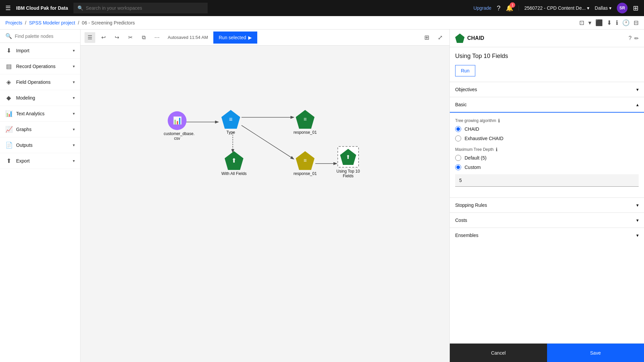  Describe the element at coordinates (547, 155) in the screenshot. I see `basic-body: Tree growing algorithm ℹ CHAID Exhaustiv…` at that location.